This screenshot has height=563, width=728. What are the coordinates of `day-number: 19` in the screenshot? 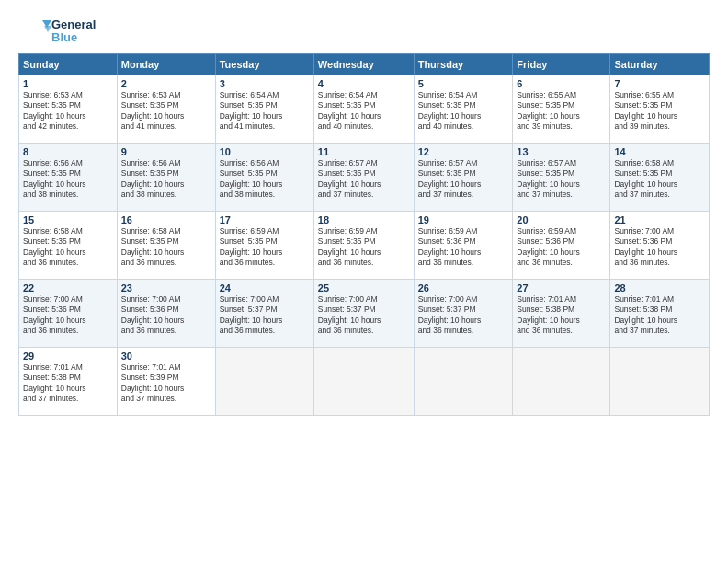 It's located at (463, 220).